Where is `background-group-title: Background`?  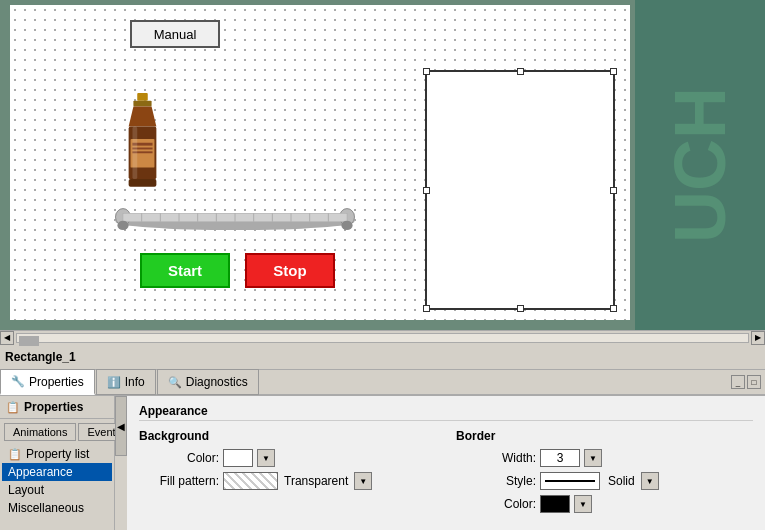 background-group-title: Background is located at coordinates (288, 436).